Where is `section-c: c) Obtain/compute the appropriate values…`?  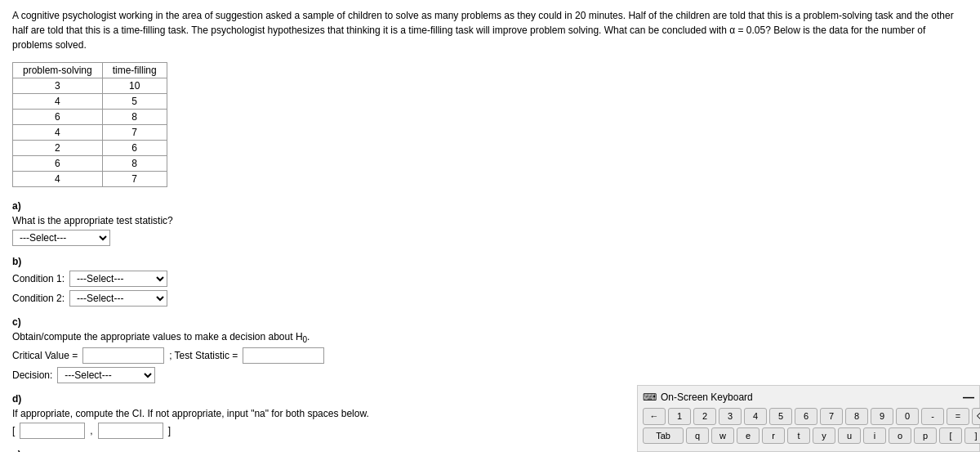 section-c: c) Obtain/compute the appropriate values… is located at coordinates (490, 350).